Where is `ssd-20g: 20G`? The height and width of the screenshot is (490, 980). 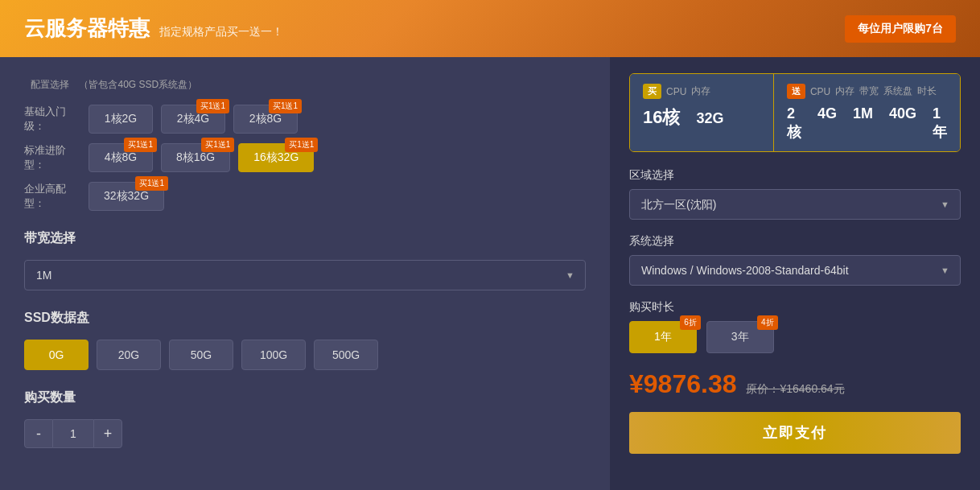
ssd-20g: 20G is located at coordinates (129, 355).